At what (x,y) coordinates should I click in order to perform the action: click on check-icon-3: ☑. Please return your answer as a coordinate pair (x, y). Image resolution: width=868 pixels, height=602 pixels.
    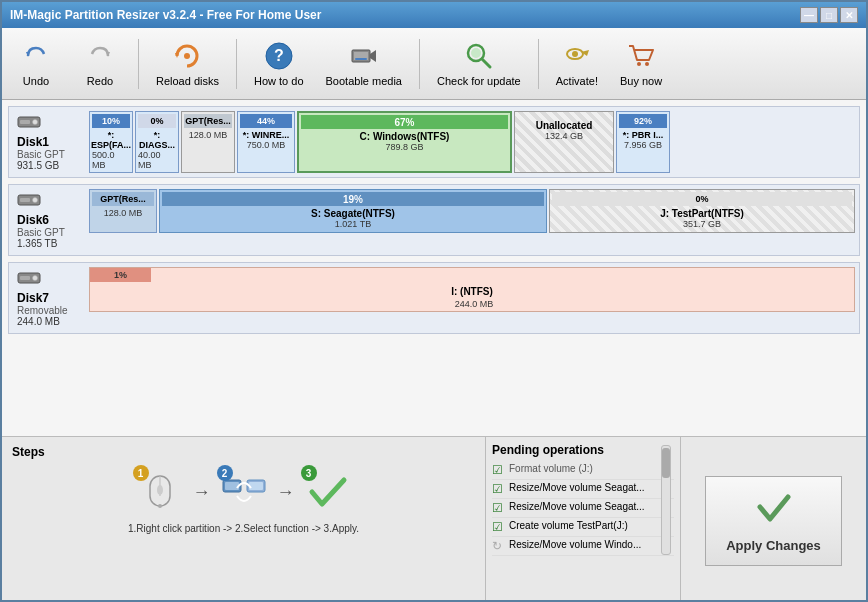
    Looking at the image, I should click on (499, 527).